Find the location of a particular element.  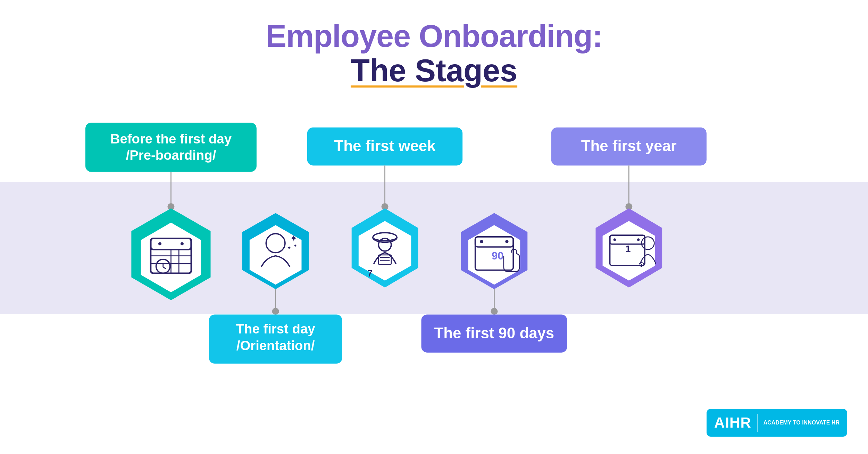

svg-text: The first 90 days is located at coordinates (494, 333).